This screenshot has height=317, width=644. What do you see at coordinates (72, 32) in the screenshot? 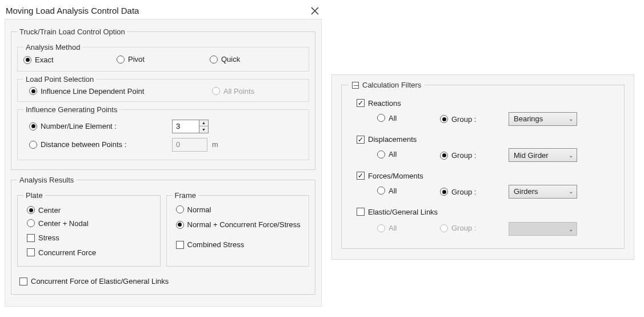
I see `truck-train-legend: Truck/Train Load Control Option` at bounding box center [72, 32].